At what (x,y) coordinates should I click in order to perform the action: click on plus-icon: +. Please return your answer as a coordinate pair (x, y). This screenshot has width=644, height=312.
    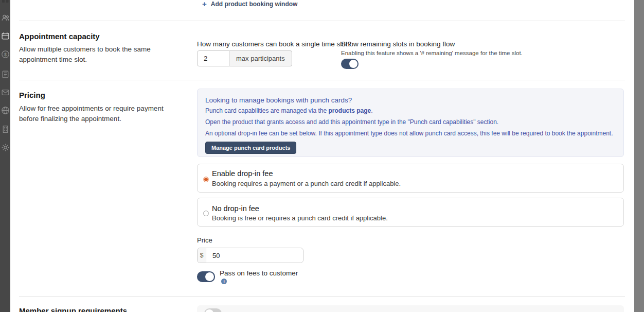
    Looking at the image, I should click on (205, 4).